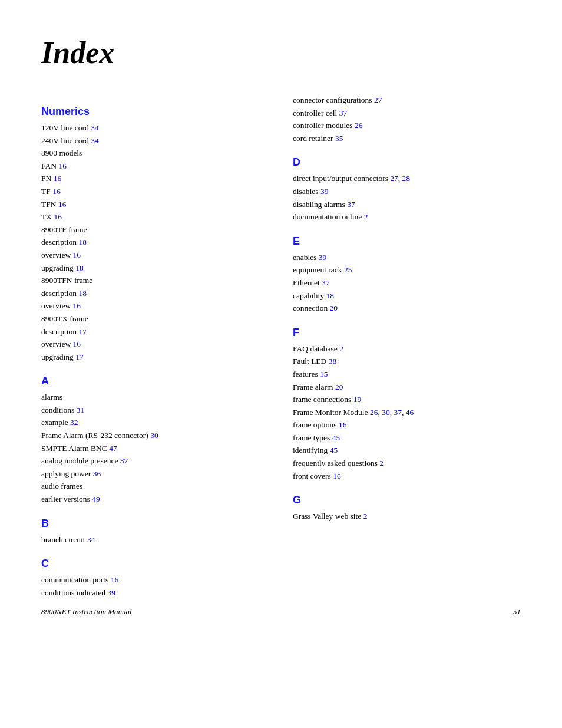 This screenshot has height=728, width=562. I want to click on index-link: 49, so click(96, 499).